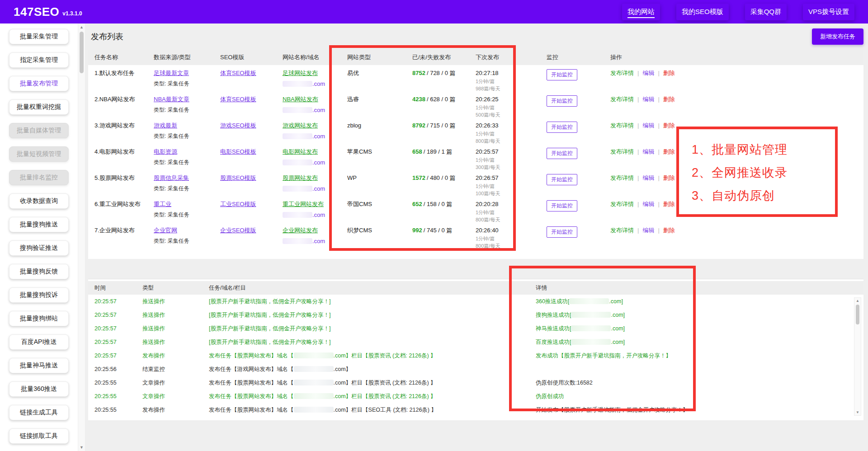  Describe the element at coordinates (303, 204) in the screenshot. I see `site-name-link: 重工业网站发布` at that location.